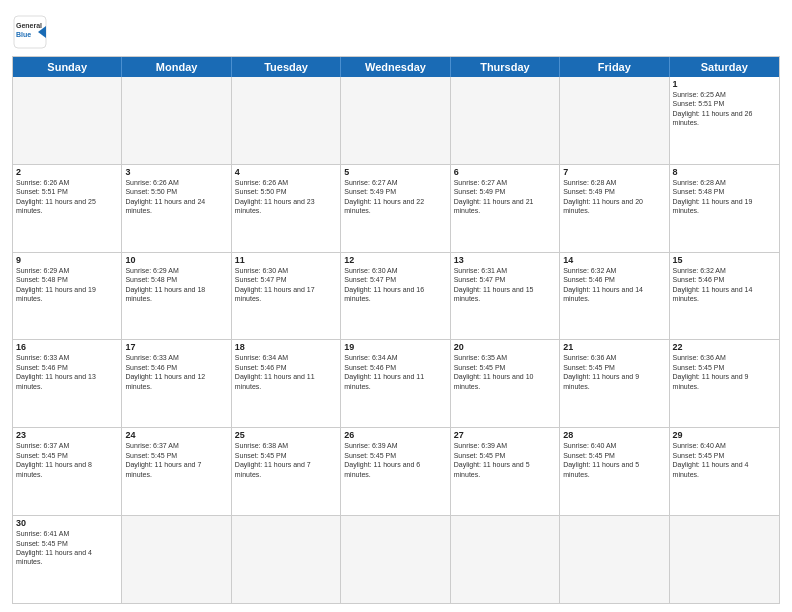 Image resolution: width=792 pixels, height=612 pixels. What do you see at coordinates (396, 471) in the screenshot?
I see `calendar-row-4: 23Sunrise: 6:37 AM Sunset: 5:45 PM Dayli…` at bounding box center [396, 471].